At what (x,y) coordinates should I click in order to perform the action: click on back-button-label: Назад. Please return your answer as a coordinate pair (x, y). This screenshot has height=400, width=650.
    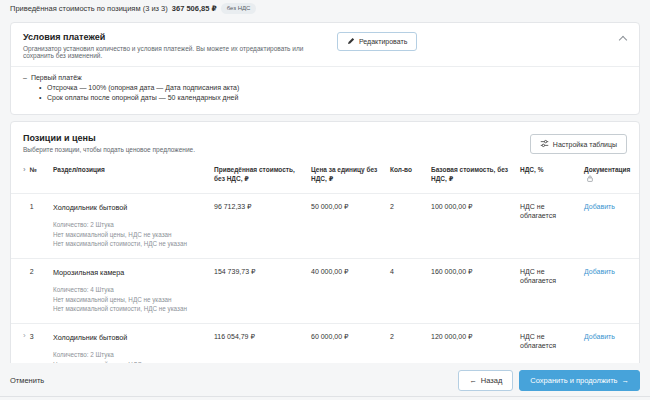
    Looking at the image, I should click on (492, 380).